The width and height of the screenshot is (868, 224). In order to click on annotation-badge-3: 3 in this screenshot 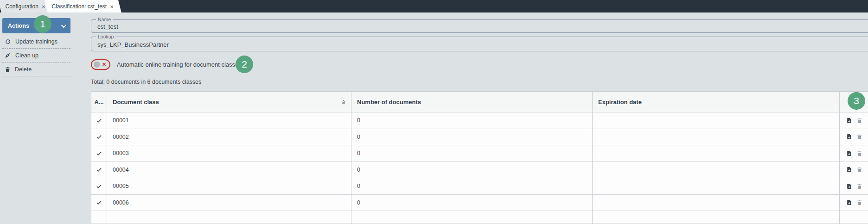, I will do `click(856, 101)`.